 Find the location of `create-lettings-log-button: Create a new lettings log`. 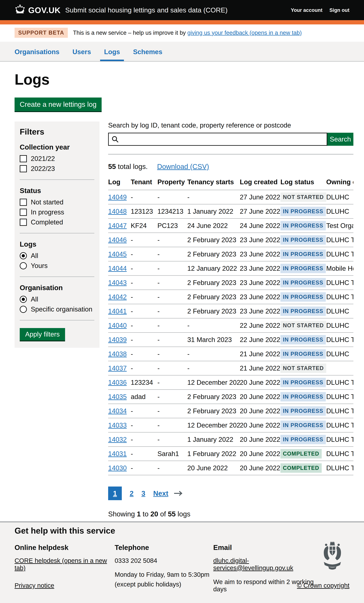

create-lettings-log-button: Create a new lettings log is located at coordinates (58, 104).